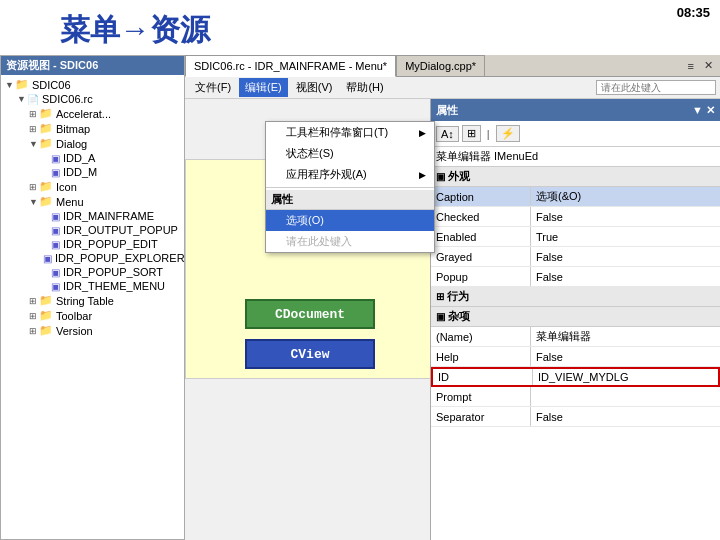 This screenshot has height=540, width=720. Describe the element at coordinates (576, 197) in the screenshot. I see `props-row-caption: Caption 选项(&O)` at that location.